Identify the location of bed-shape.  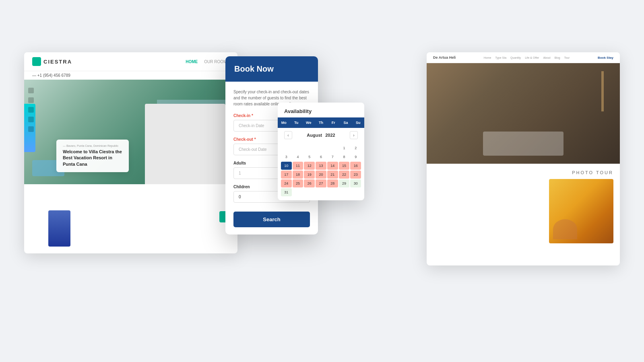
(523, 144).